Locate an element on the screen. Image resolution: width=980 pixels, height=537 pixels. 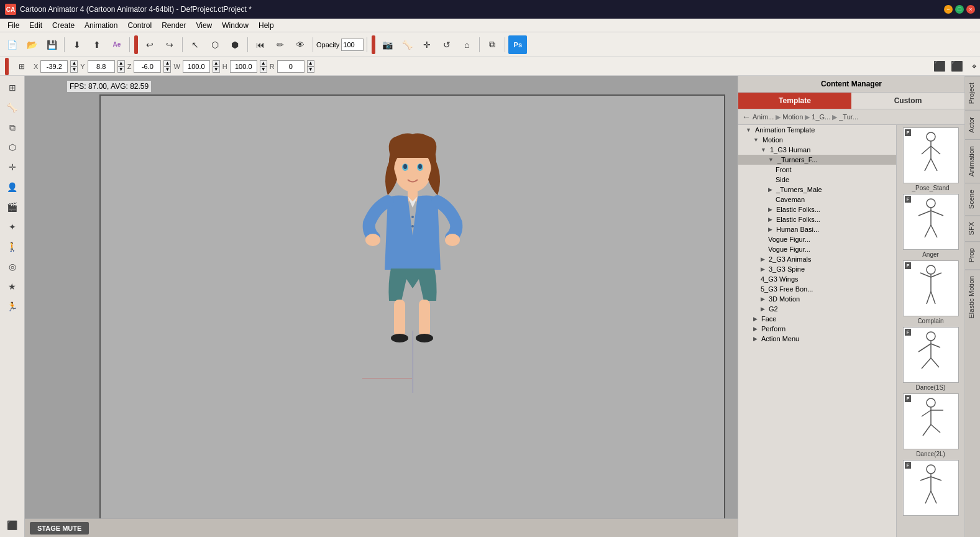
tree-elastic-folks-1: ▶ Elastic Folks... is located at coordinates (817, 209).